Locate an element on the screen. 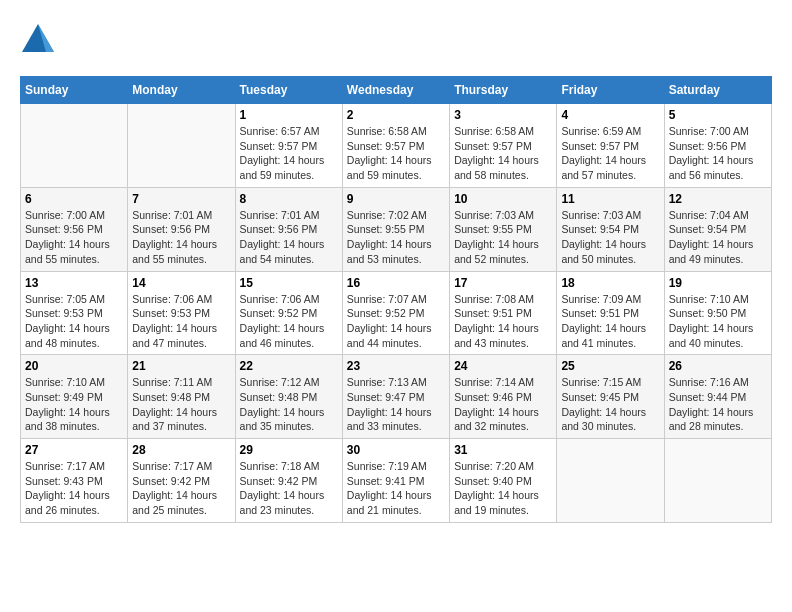 The image size is (792, 612). calendar-cell: 25Sunrise: 7:15 AMSunset: 9:45 PMDayligh… is located at coordinates (610, 397).